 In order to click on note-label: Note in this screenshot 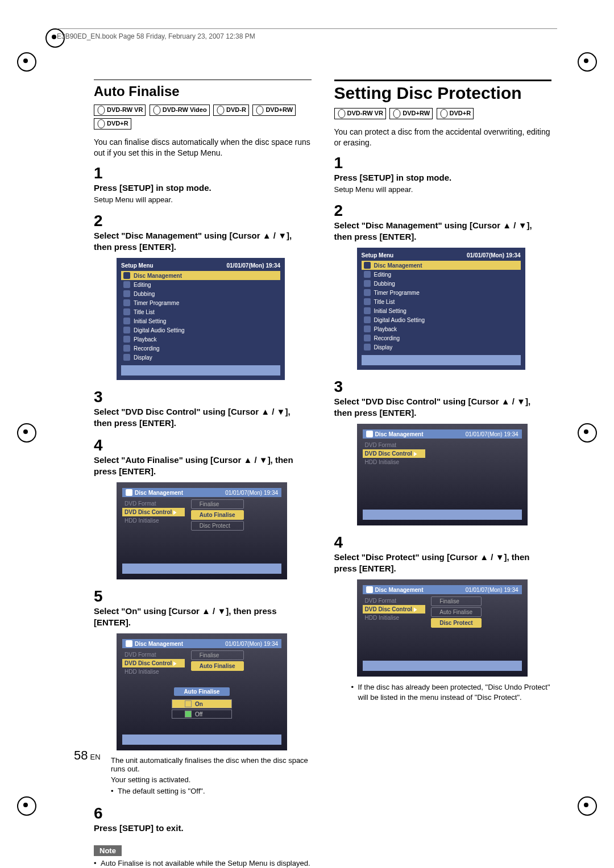, I will do `click(108, 851)`.